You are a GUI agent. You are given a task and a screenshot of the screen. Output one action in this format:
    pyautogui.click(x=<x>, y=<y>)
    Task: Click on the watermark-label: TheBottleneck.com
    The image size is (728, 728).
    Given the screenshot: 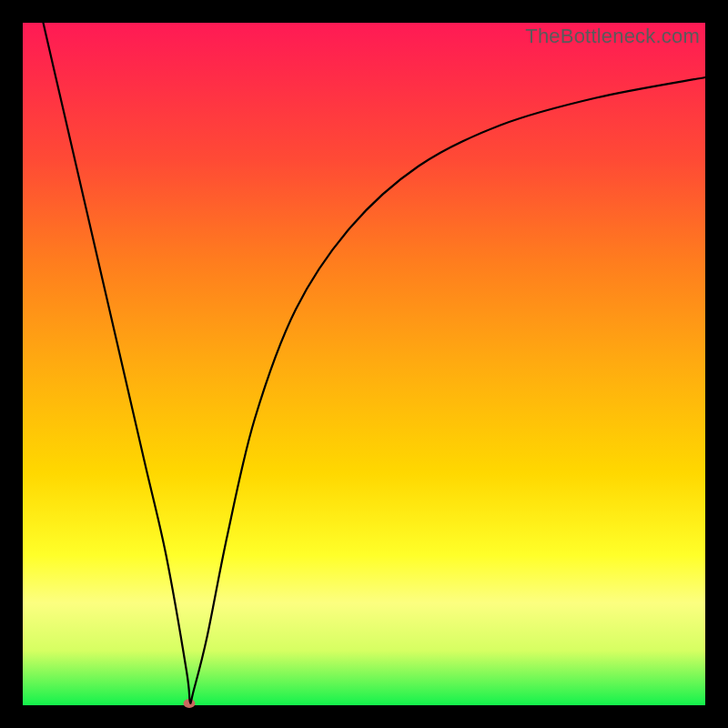 What is the action you would take?
    pyautogui.click(x=612, y=36)
    